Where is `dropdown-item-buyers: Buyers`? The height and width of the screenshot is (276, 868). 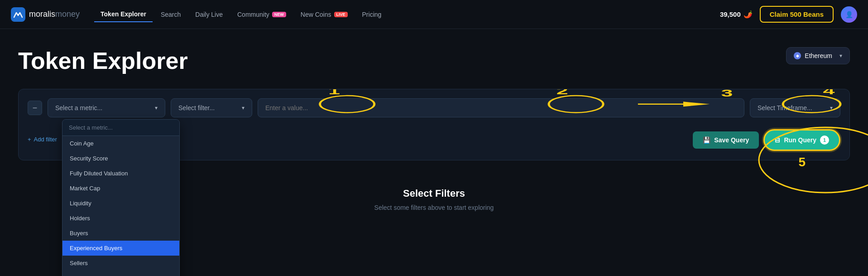
dropdown-item-buyers: Buyers is located at coordinates (121, 233).